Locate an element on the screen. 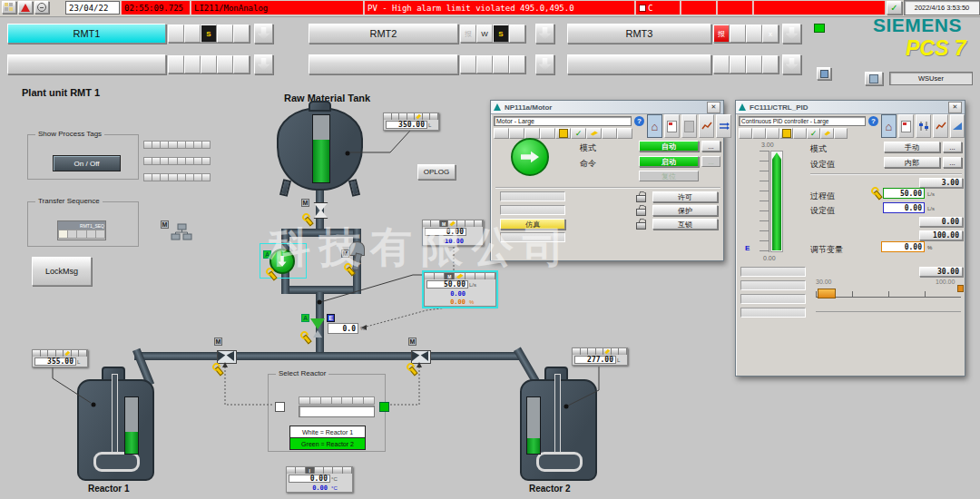 The height and width of the screenshot is (499, 980). interlock-button: 互锁 is located at coordinates (685, 224).